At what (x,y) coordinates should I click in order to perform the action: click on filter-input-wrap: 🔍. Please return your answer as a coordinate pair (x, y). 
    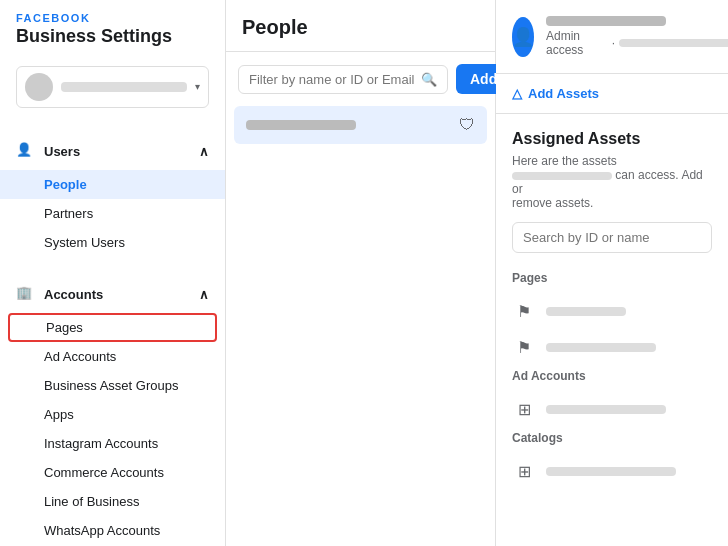
    Looking at the image, I should click on (343, 80).